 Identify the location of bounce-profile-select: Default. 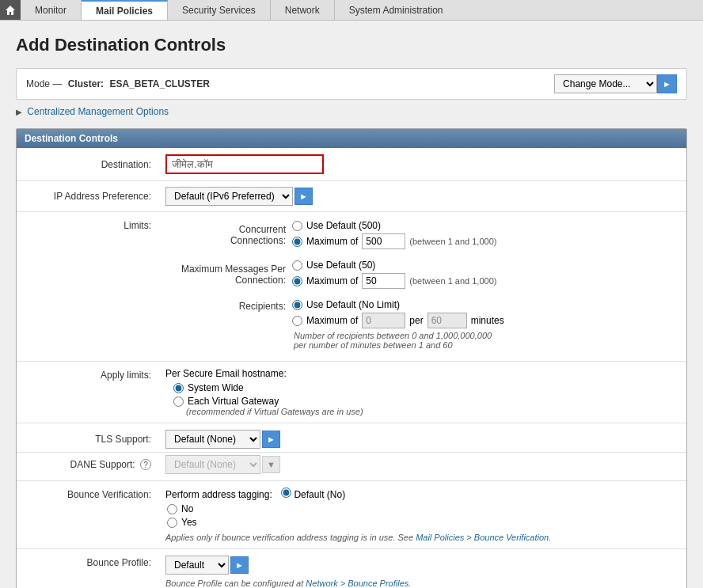
(197, 565).